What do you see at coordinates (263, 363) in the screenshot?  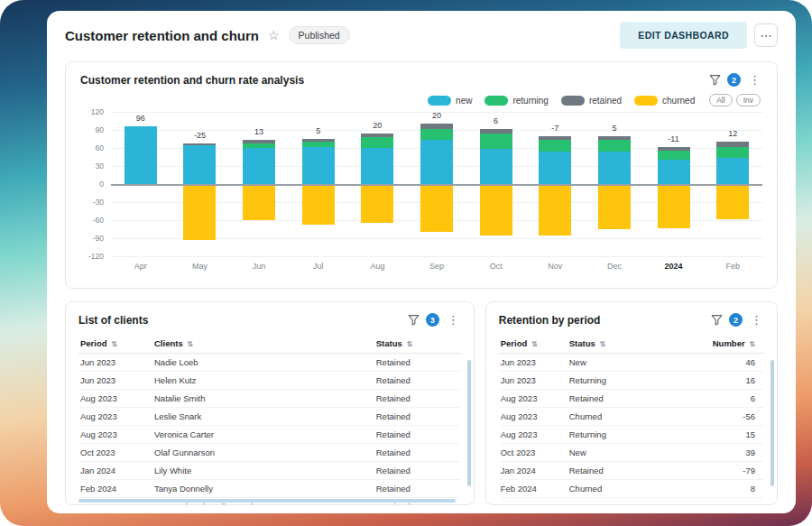 I see `table-cell: Nadie Loeb` at bounding box center [263, 363].